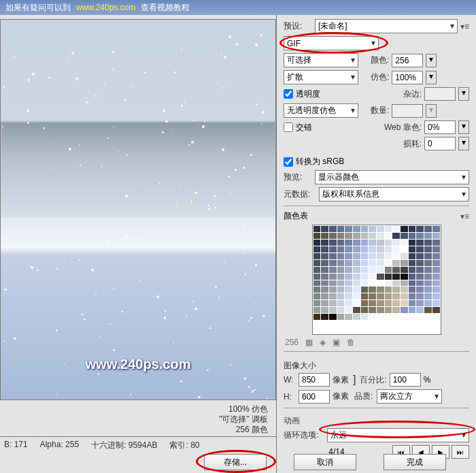  What do you see at coordinates (386, 26) in the screenshot?
I see `preset-select: [未命名]` at bounding box center [386, 26].